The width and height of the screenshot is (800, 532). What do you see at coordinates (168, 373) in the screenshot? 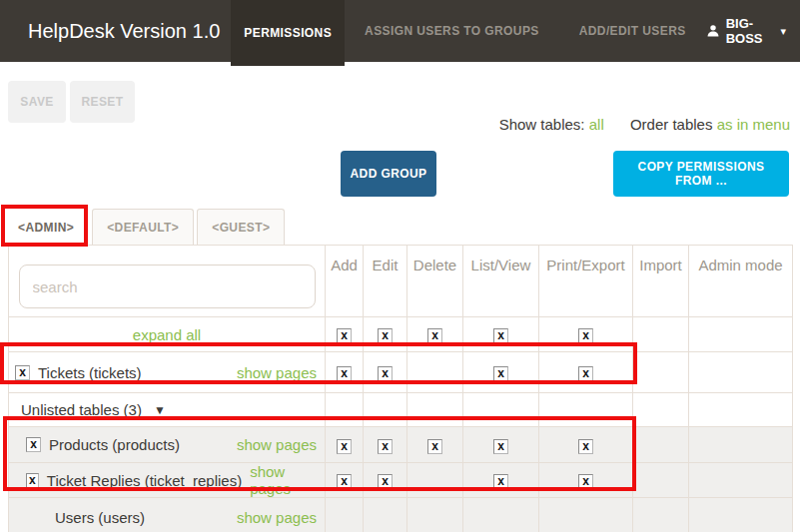
I see `table-name-cell: xTickets (tickets)show pages` at bounding box center [168, 373].